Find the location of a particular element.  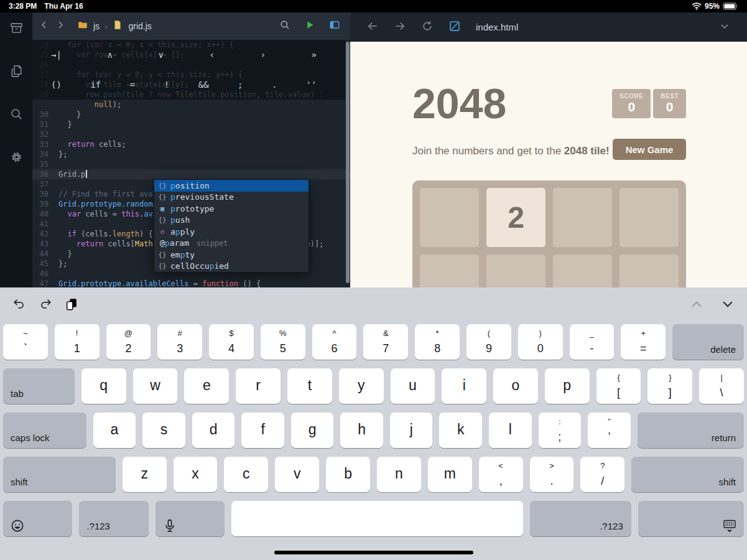

new-game-button: New Game is located at coordinates (649, 149).